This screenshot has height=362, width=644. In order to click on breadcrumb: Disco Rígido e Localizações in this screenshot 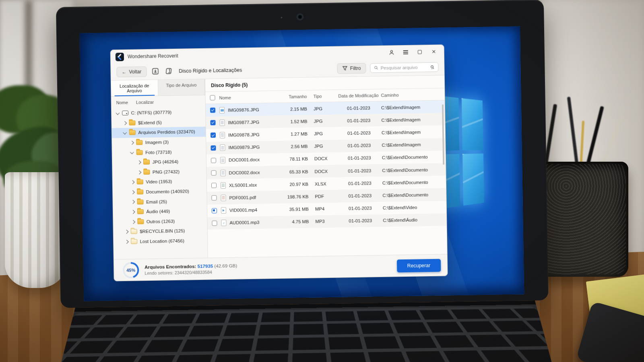, I will do `click(210, 70)`.